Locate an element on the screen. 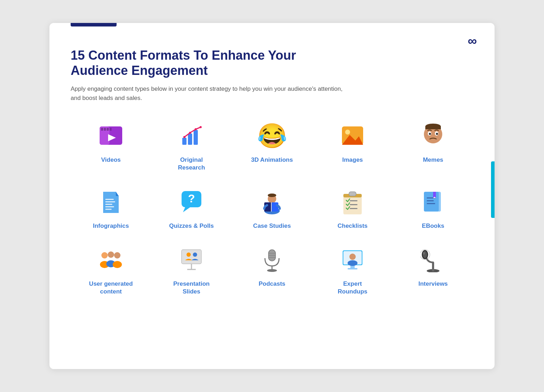  icon-expert-roundups is located at coordinates (353, 260).